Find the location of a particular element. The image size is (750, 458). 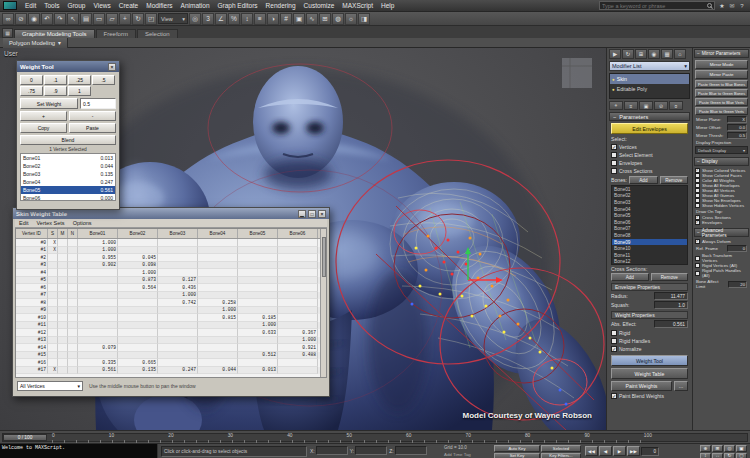

weight-cell: 0.921 is located at coordinates (298, 348).